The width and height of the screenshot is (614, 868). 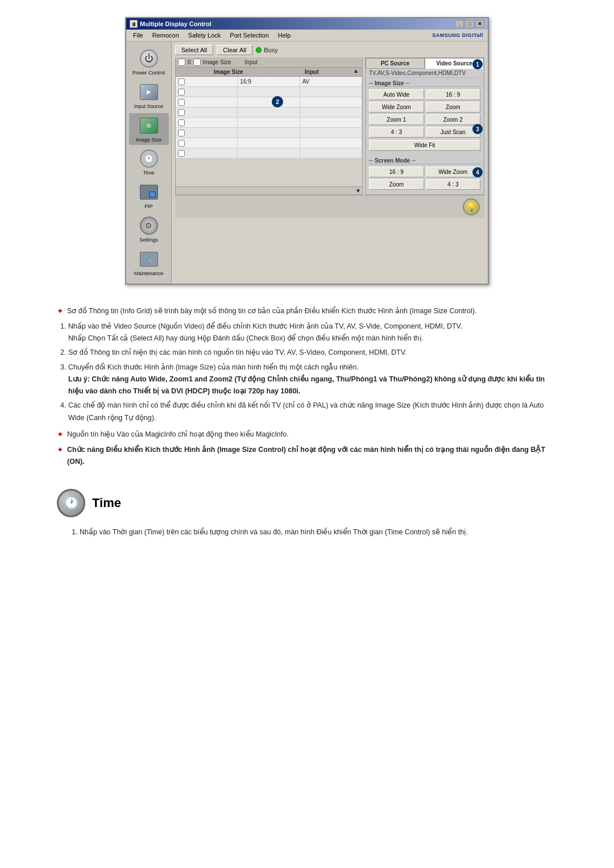 I want to click on menu-help: Help, so click(x=284, y=35).